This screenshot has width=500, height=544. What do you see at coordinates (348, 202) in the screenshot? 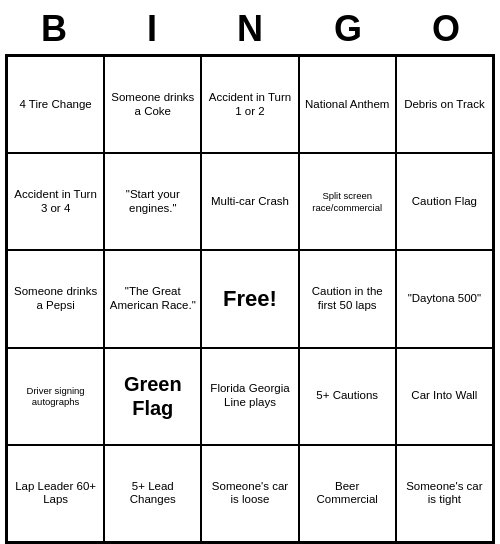
I see `bingo-cell-8: Split screen race/commercial` at bounding box center [348, 202].